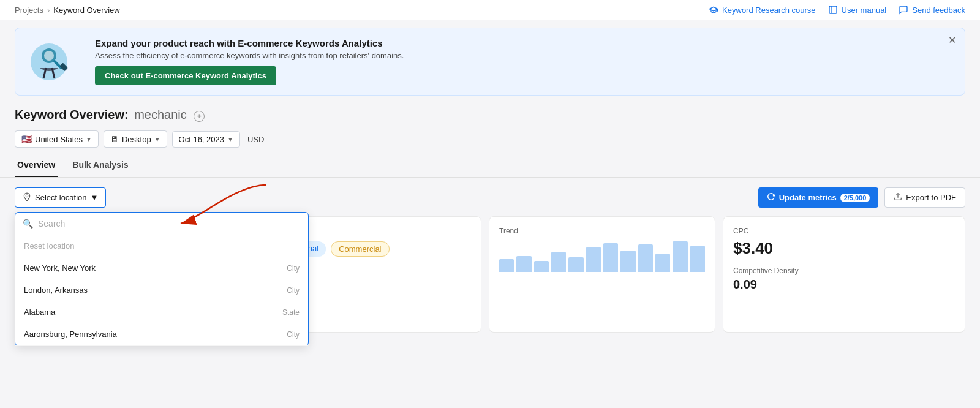  What do you see at coordinates (844, 271) in the screenshot?
I see `competitive-density-label: Competitive Density` at bounding box center [844, 271].